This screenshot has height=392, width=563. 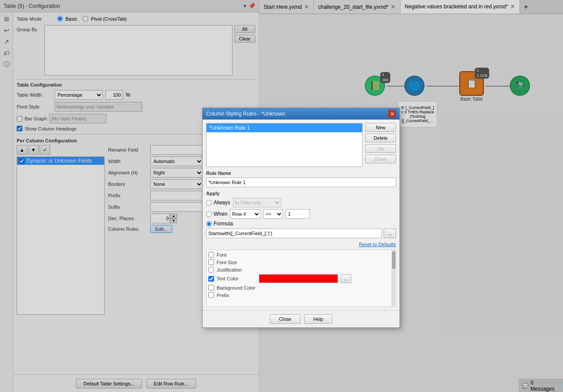 What do you see at coordinates (301, 262) in the screenshot?
I see `font-size-row: Font Size` at bounding box center [301, 262].